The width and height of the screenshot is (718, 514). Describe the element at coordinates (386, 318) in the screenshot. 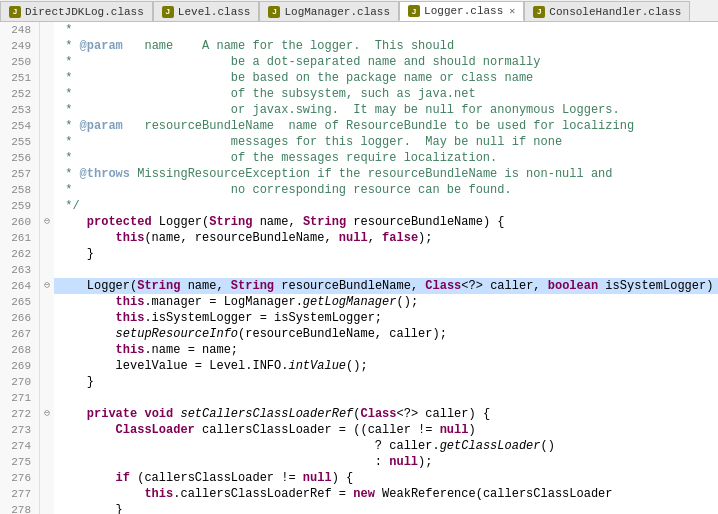

I see `line-content: this.isSystemLogger = isSystemLogger;` at that location.